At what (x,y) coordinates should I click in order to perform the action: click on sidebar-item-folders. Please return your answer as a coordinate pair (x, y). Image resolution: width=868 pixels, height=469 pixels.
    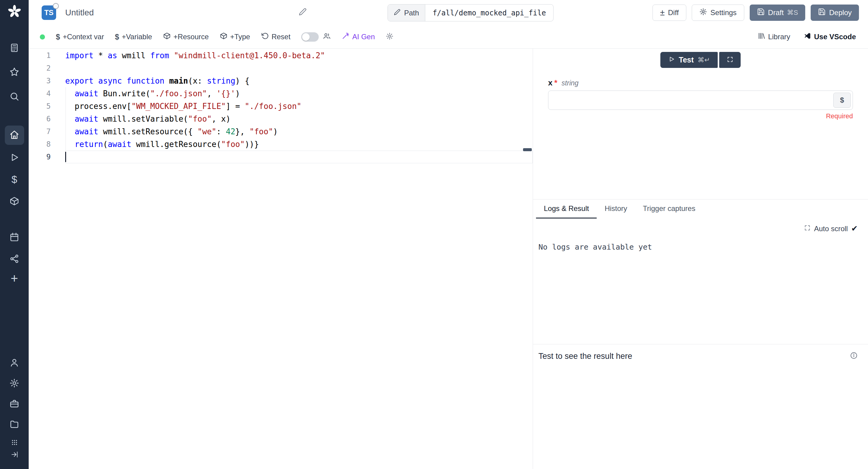
    Looking at the image, I should click on (14, 425).